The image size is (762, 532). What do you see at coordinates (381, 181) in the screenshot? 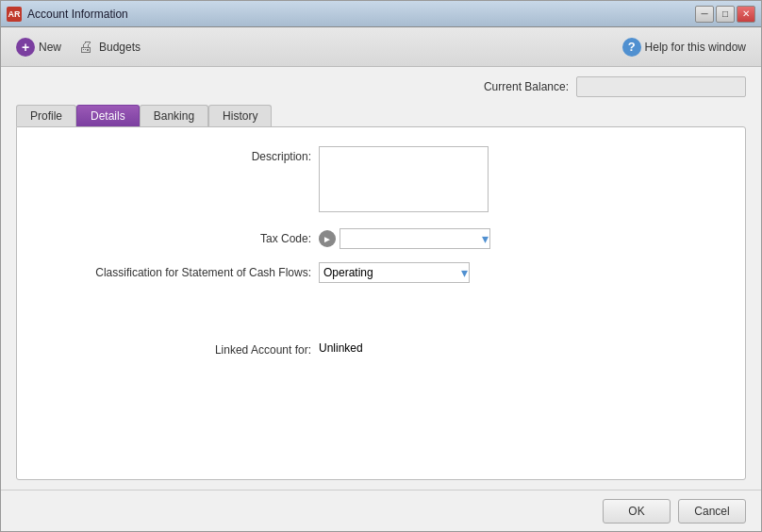
I see `description-row: Description:` at bounding box center [381, 181].